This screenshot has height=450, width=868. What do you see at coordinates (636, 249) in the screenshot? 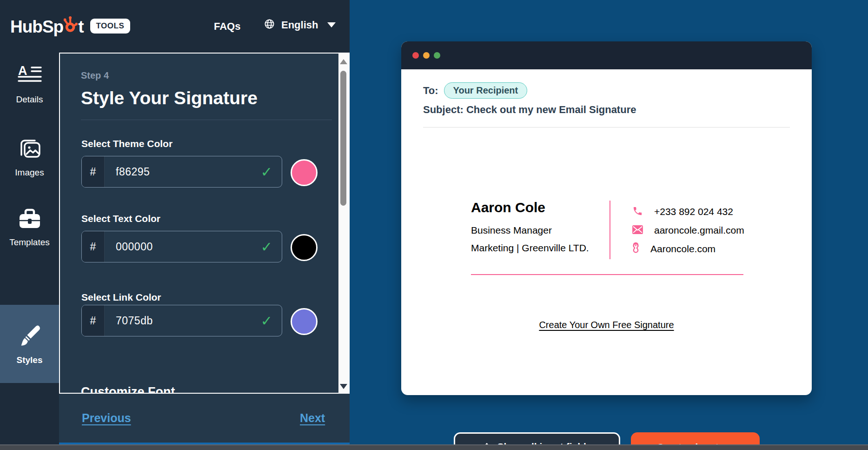
I see `link-icon` at bounding box center [636, 249].